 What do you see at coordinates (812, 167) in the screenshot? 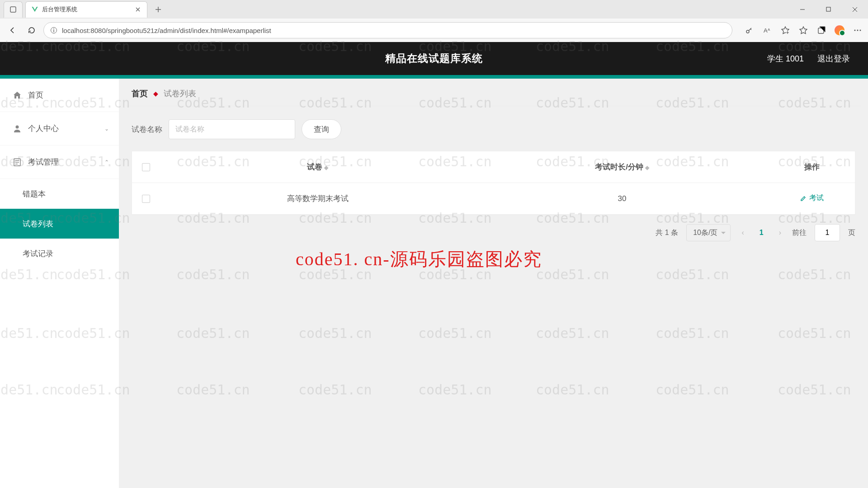
I see `col-header-op: 操作` at bounding box center [812, 167].